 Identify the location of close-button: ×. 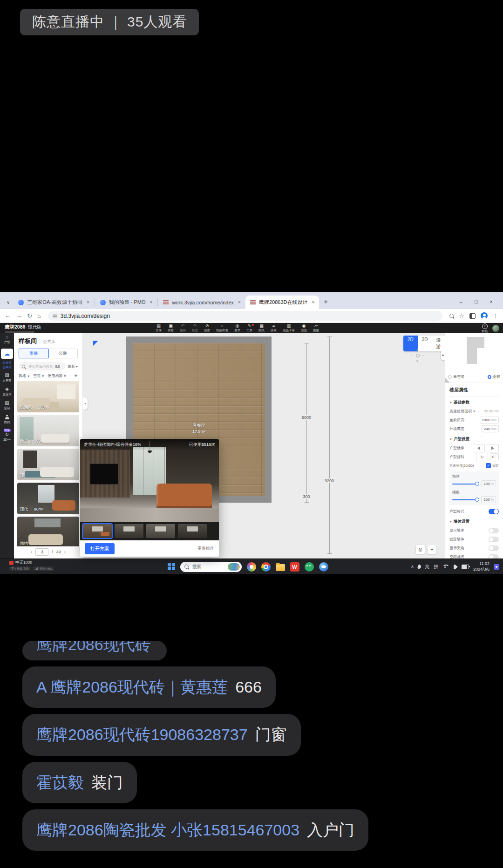
(491, 302).